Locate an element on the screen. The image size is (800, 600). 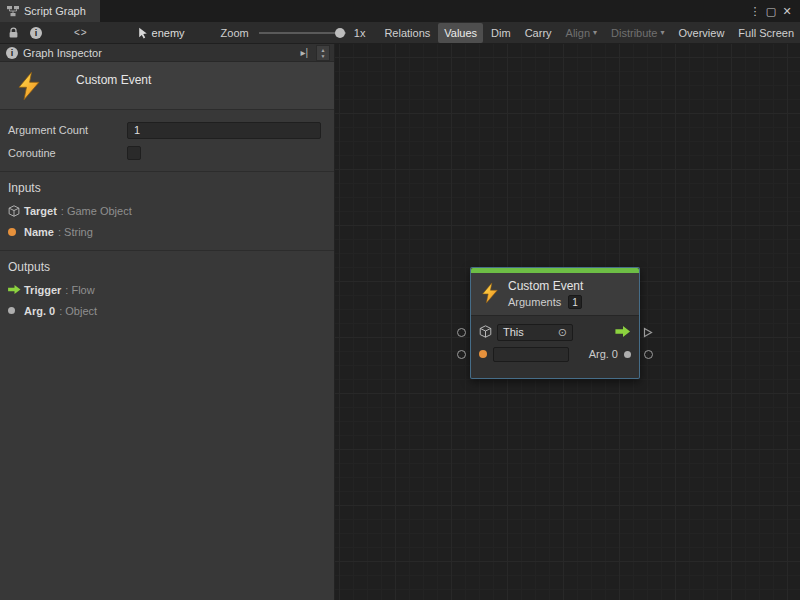
node-target-row: This ⊙ is located at coordinates (555, 332).